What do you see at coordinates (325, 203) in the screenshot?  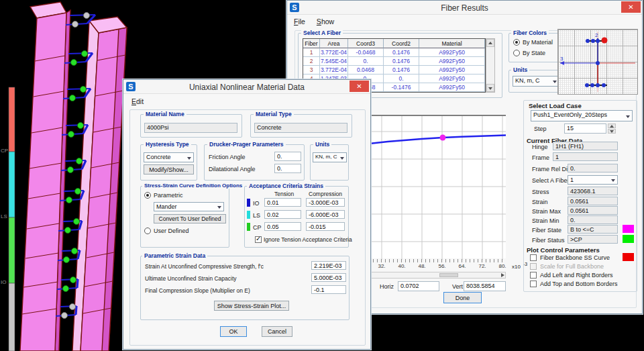 I see `io-compression-field: -3.000E-03` at bounding box center [325, 203].